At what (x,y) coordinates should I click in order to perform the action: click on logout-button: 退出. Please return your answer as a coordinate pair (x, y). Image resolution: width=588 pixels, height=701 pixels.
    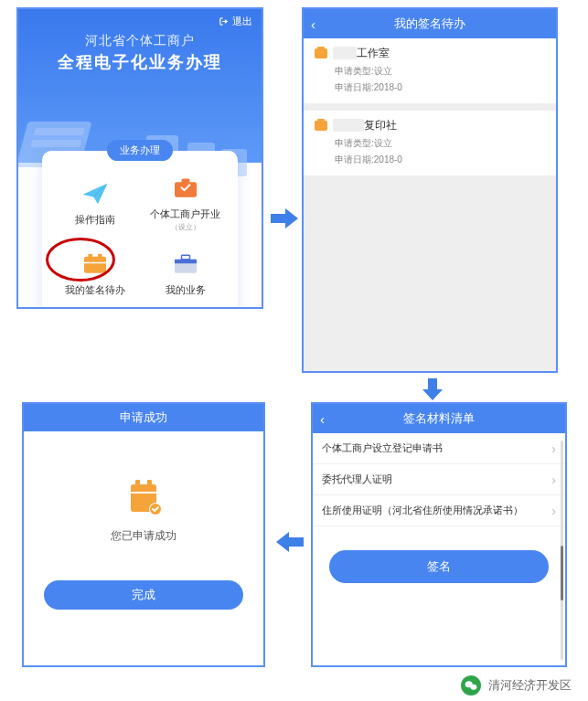
    Looking at the image, I should click on (236, 22).